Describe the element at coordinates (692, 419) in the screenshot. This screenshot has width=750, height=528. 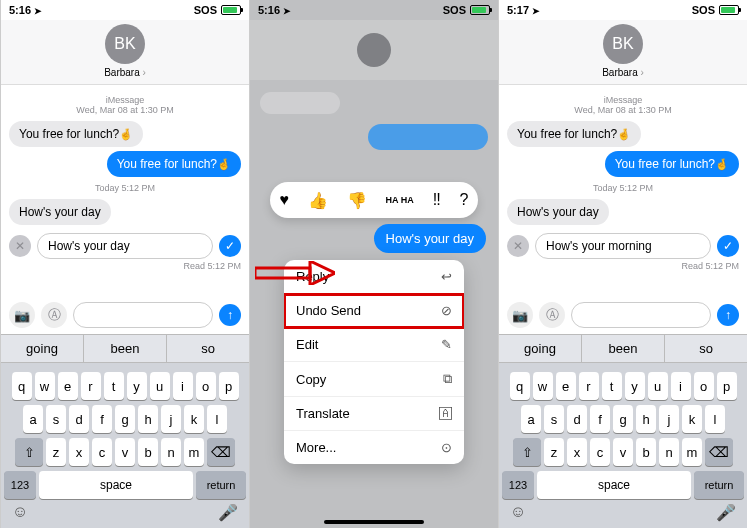
I see `key-k: k` at that location.